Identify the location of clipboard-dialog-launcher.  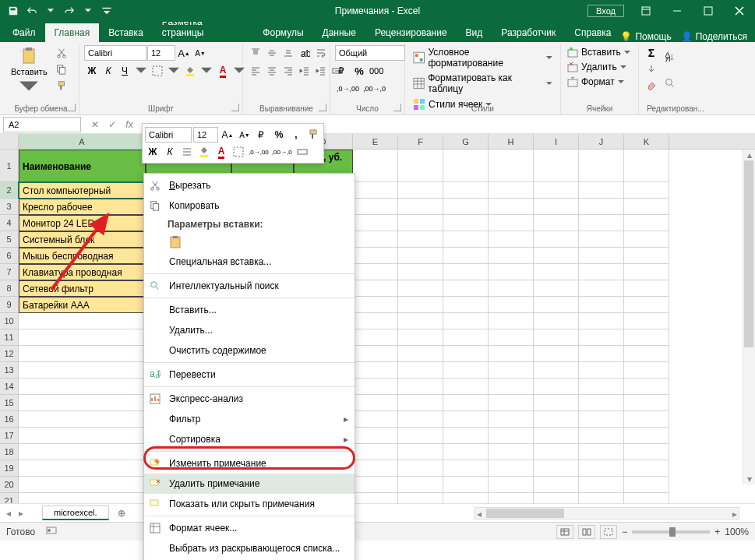
(72, 107).